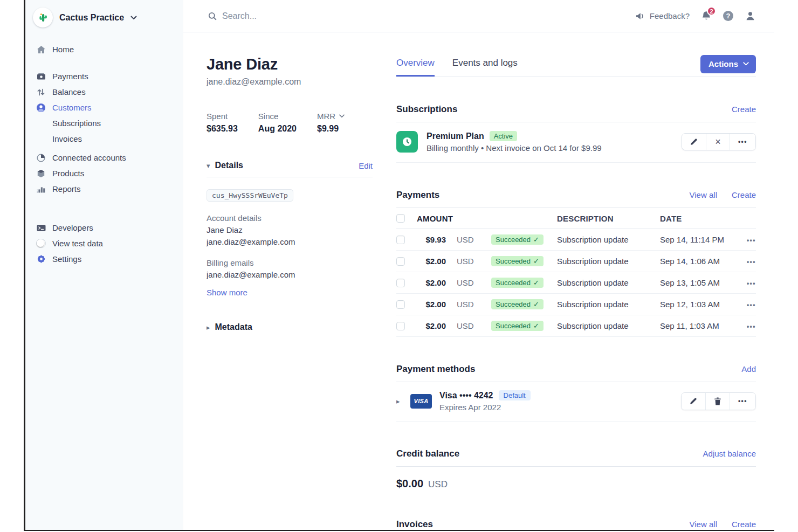  I want to click on sidebar-item-products: Products, so click(107, 174).